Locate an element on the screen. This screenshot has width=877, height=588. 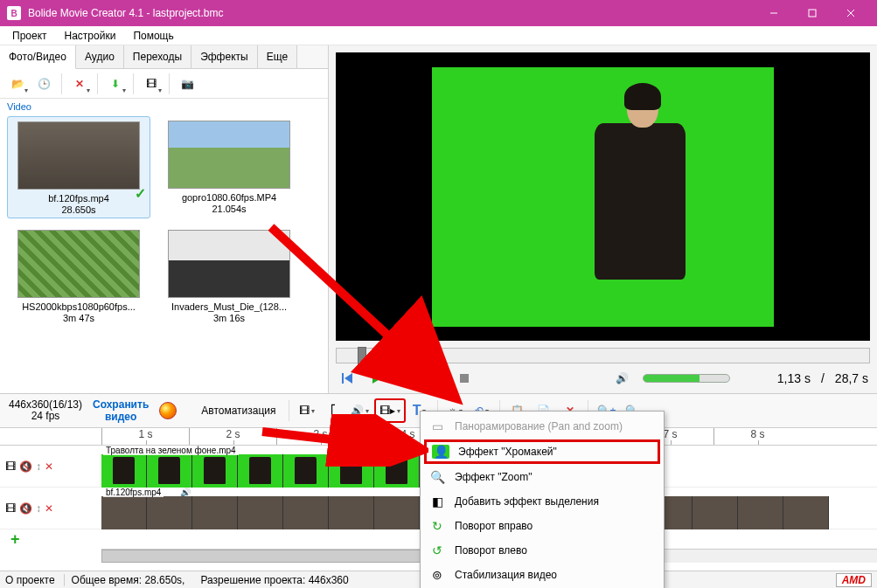
maximize-button is located at coordinates (812, 13).